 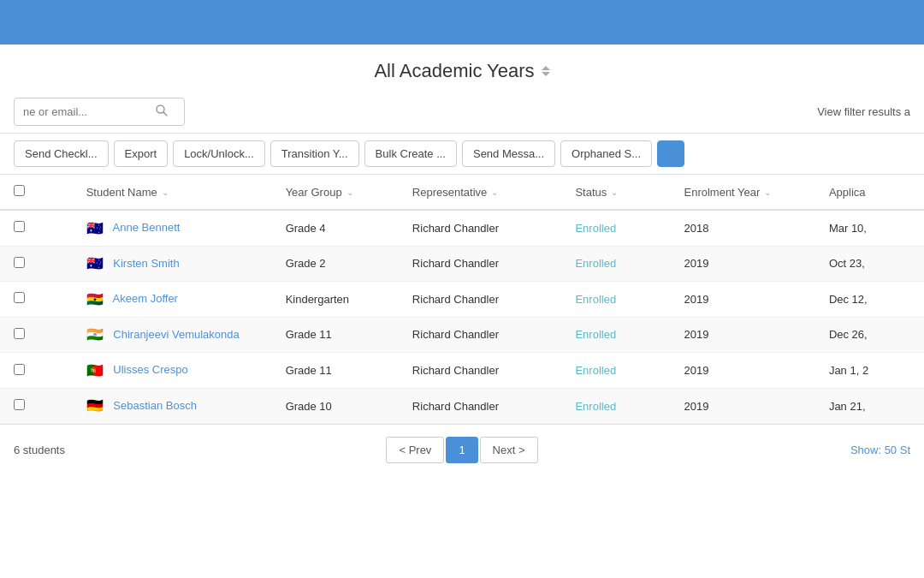 I want to click on search-input, so click(x=87, y=111).